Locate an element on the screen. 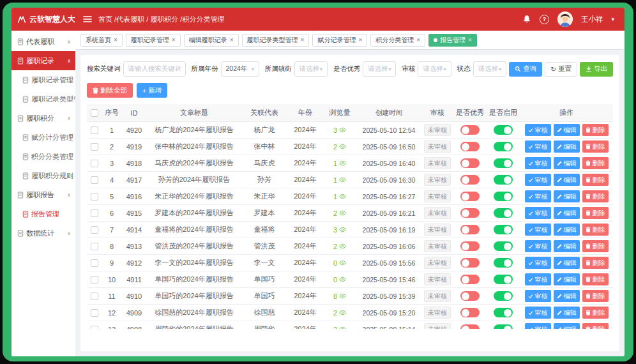 The height and width of the screenshot is (364, 636). tab: 履职记录类型管理 × is located at coordinates (276, 40).